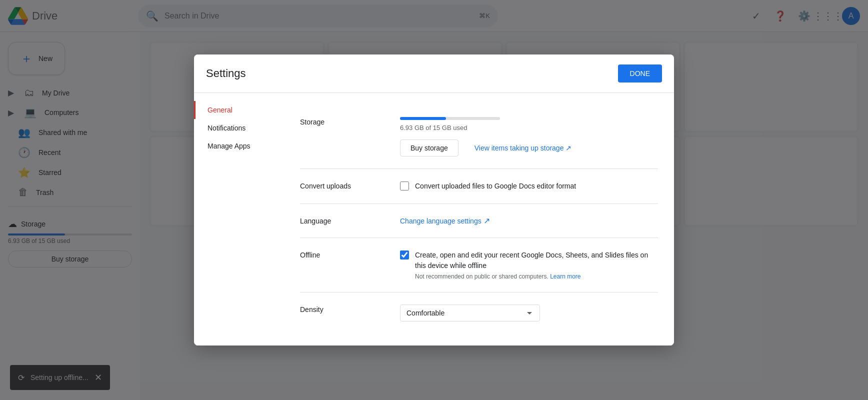  I want to click on dialog-buy-storage-button: Buy storage, so click(429, 148).